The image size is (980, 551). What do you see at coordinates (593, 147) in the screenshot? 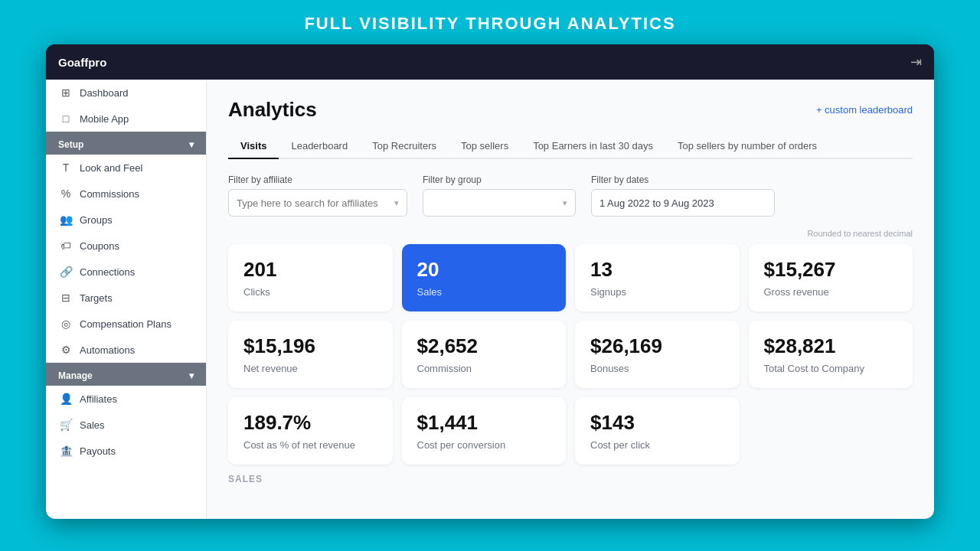
I see `tab-top-earners: Top Earners in last 30 days` at bounding box center [593, 147].